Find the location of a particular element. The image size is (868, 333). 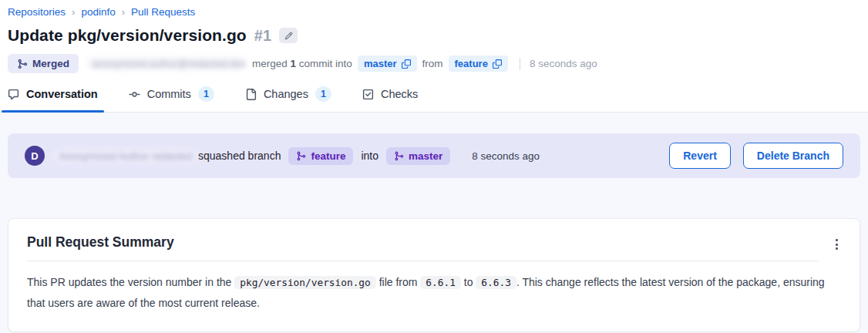

status-badge: Merged is located at coordinates (43, 63).